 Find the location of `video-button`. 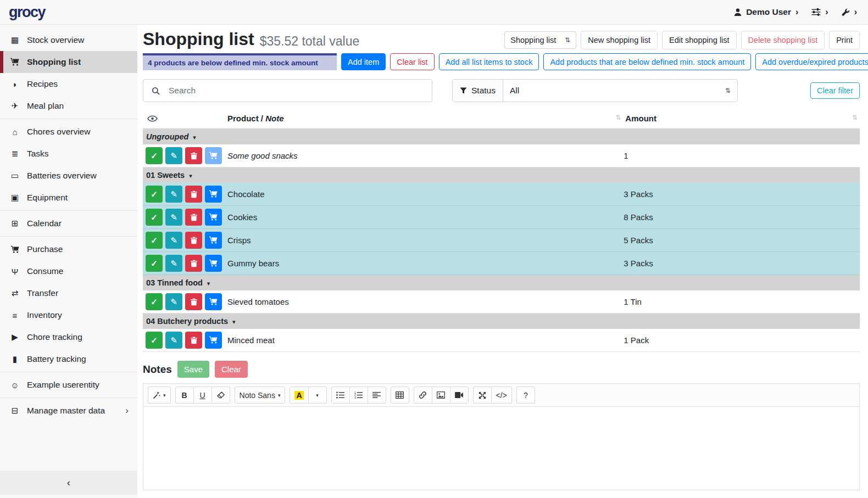

video-button is located at coordinates (459, 395).